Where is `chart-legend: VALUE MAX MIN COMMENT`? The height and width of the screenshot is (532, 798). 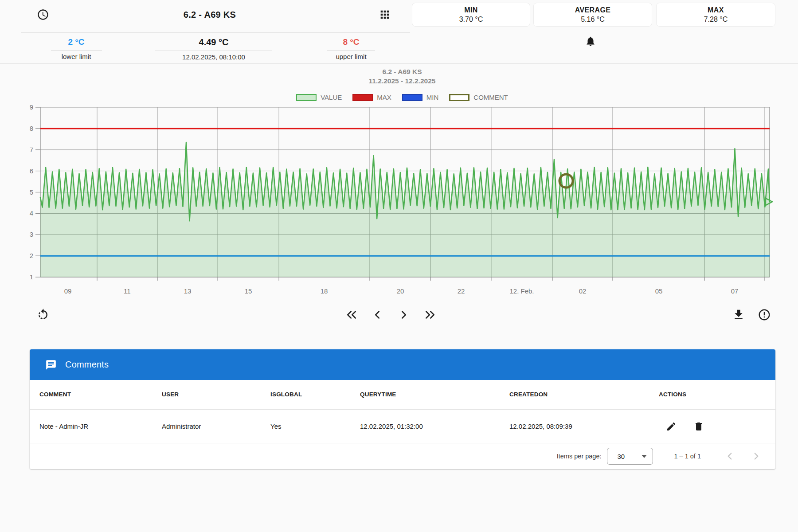 chart-legend: VALUE MAX MIN COMMENT is located at coordinates (399, 98).